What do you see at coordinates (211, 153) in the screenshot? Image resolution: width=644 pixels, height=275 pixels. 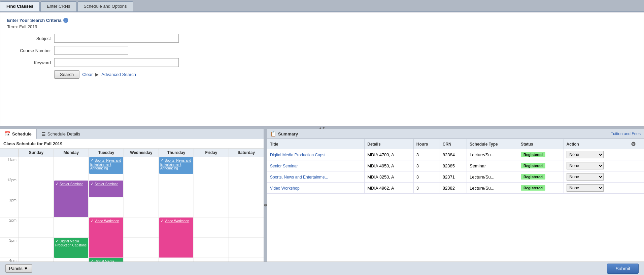 I see `day-friday: Friday` at bounding box center [211, 153].